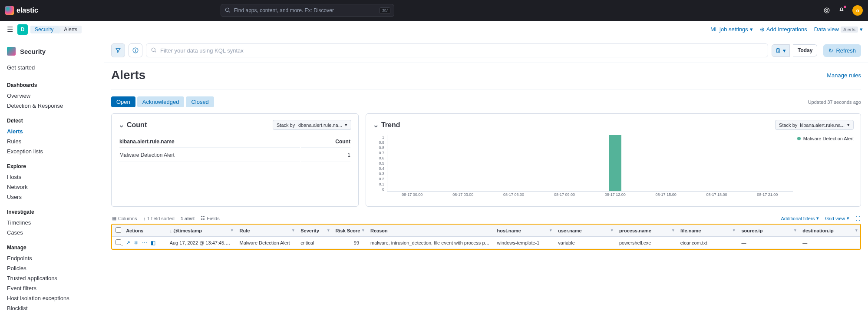 This screenshot has width=868, height=321. I want to click on chart-bar, so click(615, 163).